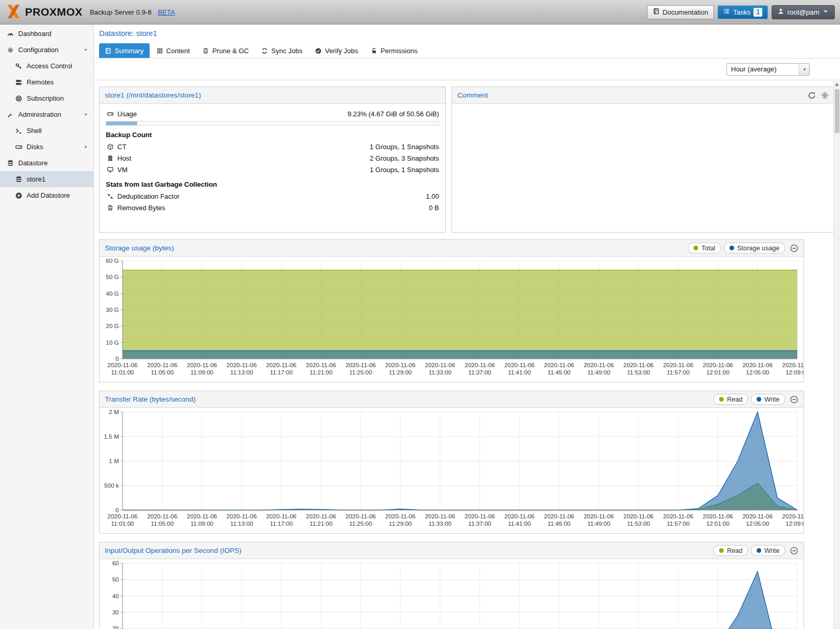 The width and height of the screenshot is (840, 629). I want to click on svg-text: 11:41:00, so click(519, 372).